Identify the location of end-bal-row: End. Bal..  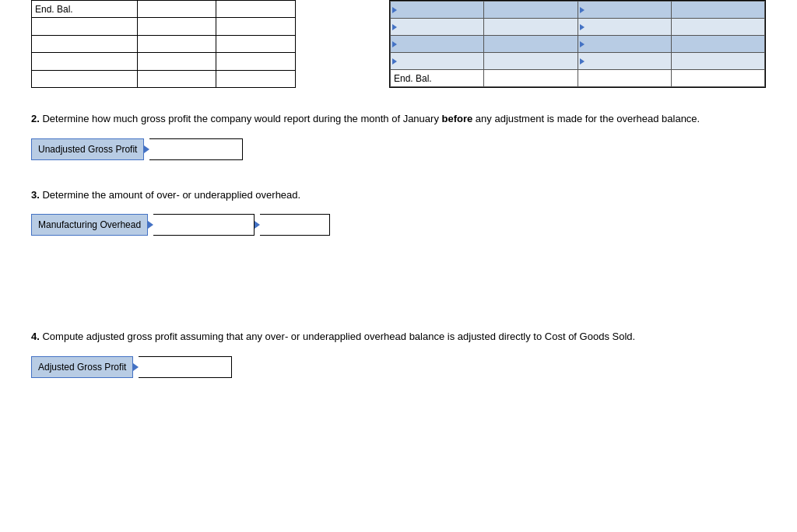
(578, 79).